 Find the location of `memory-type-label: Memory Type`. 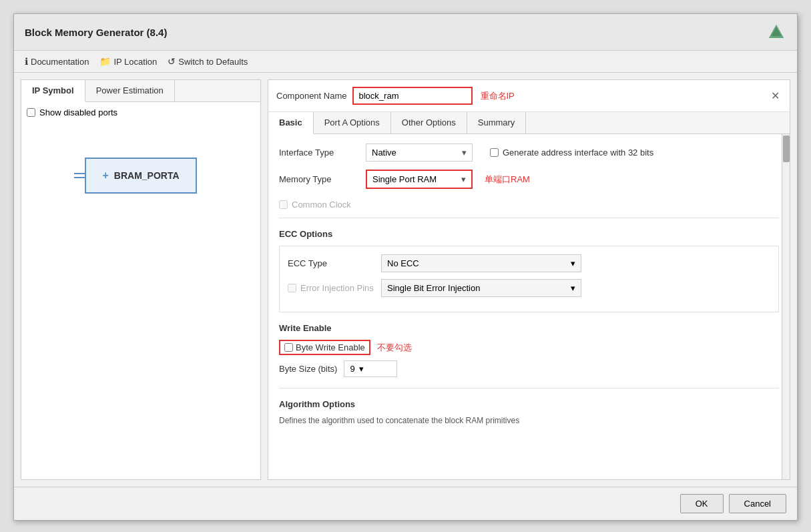

memory-type-label: Memory Type is located at coordinates (319, 179).